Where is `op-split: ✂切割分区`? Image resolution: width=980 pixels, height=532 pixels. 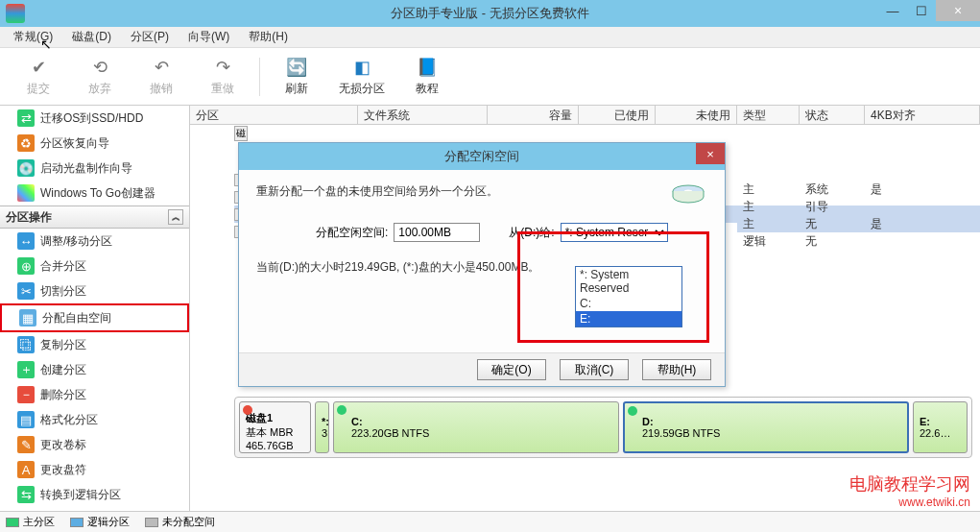
op-split: ✂切割分区 is located at coordinates (94, 291).